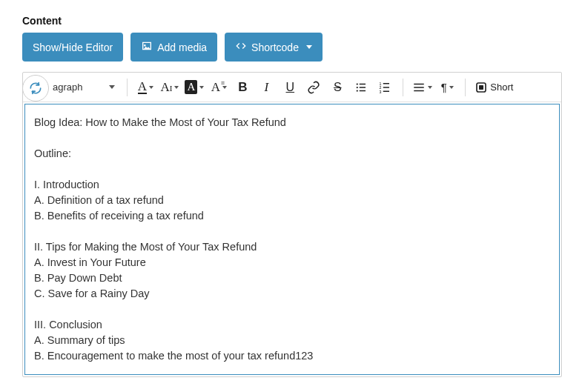  I want to click on short-label: Short, so click(501, 87).